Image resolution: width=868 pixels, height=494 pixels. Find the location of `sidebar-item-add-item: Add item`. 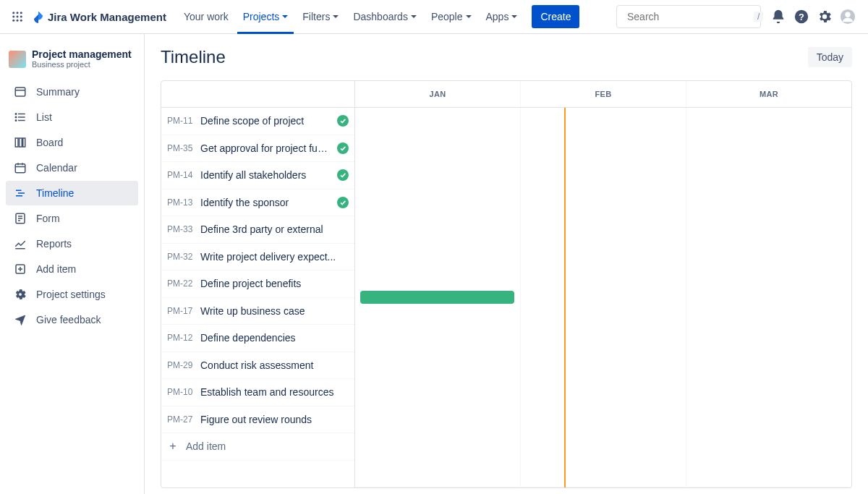

sidebar-item-add-item: Add item is located at coordinates (72, 269).